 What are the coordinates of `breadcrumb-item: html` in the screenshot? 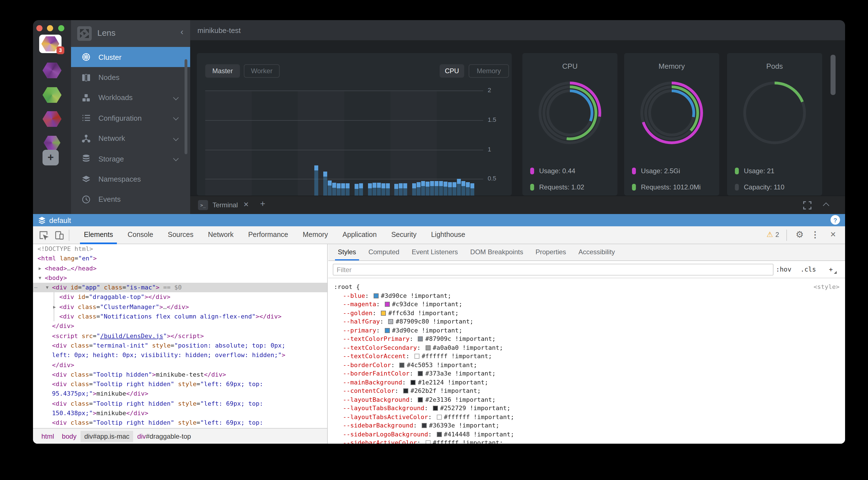 It's located at (48, 436).